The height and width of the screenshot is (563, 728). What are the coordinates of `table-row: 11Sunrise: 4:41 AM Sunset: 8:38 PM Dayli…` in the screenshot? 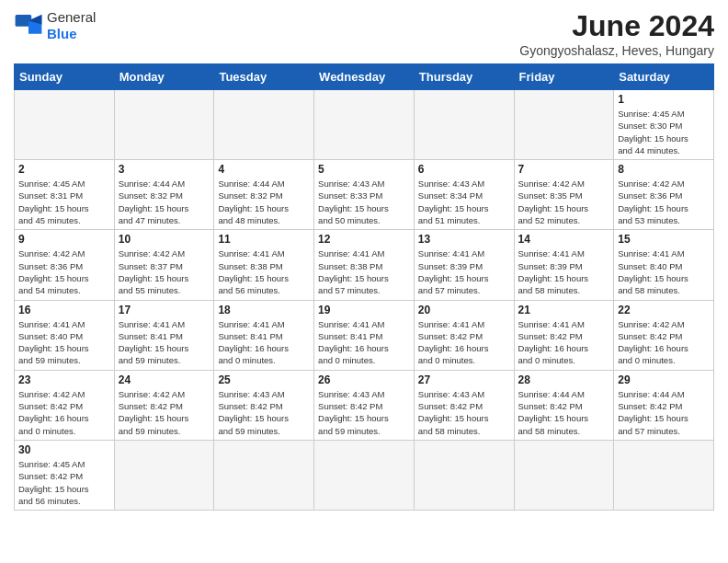 It's located at (265, 265).